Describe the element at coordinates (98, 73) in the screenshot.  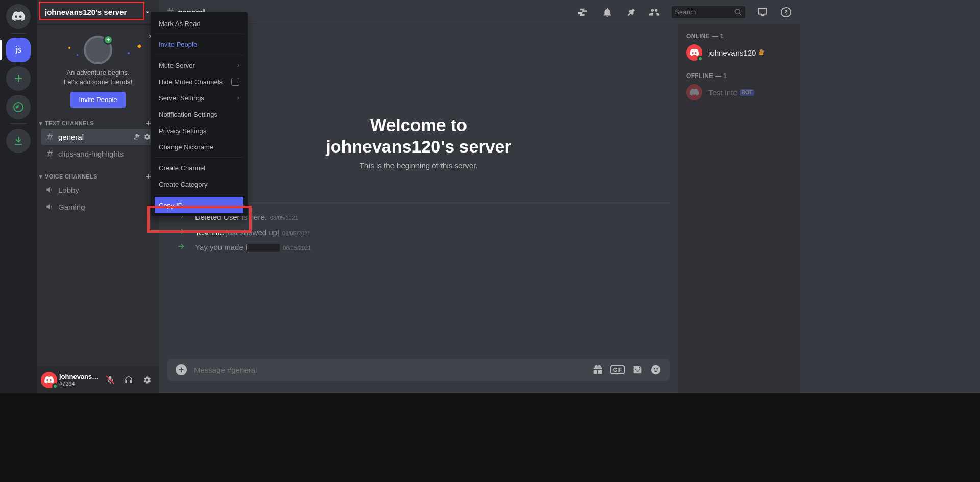
I see `banner-text-1: An adventure begins.` at that location.